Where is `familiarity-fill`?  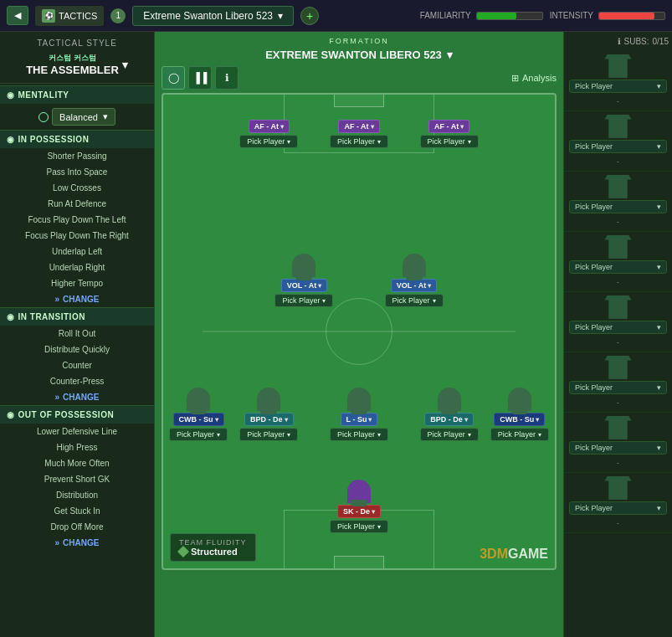 familiarity-fill is located at coordinates (497, 16).